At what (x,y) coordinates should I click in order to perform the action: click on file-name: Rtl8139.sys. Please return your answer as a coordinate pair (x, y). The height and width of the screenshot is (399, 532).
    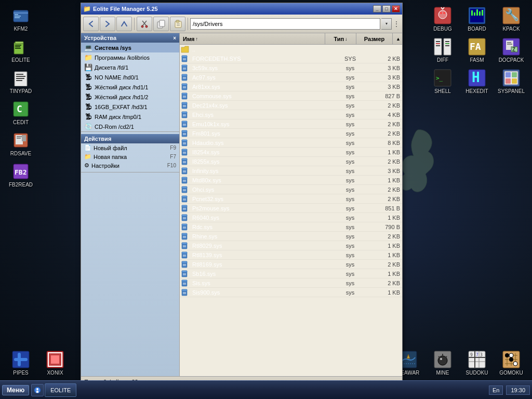
    Looking at the image, I should click on (262, 255).